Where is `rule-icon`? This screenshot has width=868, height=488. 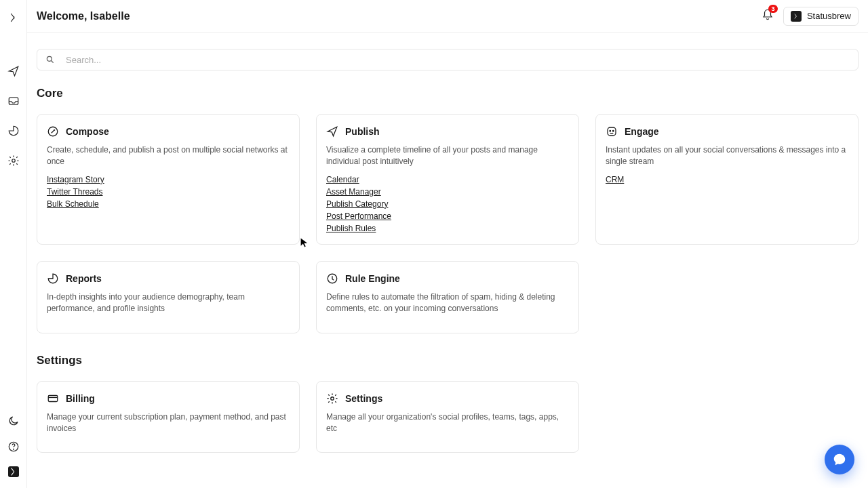 rule-icon is located at coordinates (332, 279).